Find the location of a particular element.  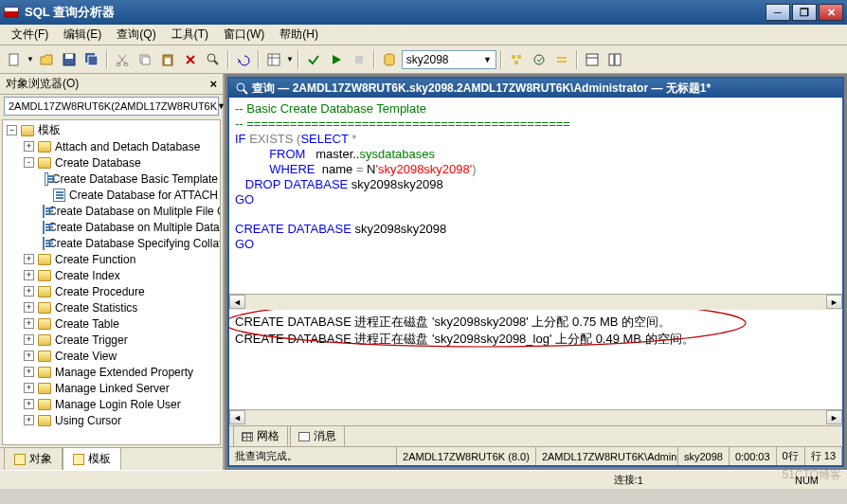

open-button is located at coordinates (46, 60).